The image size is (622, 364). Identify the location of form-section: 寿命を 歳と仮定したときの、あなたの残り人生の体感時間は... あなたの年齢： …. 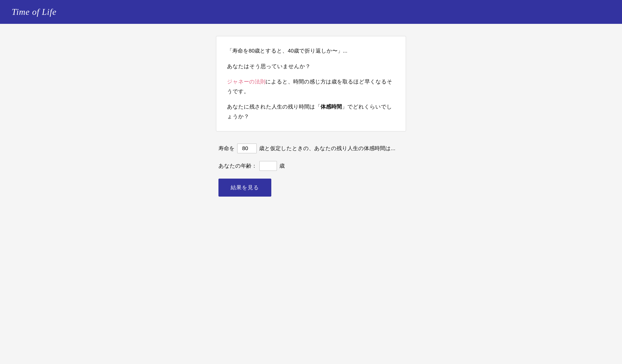
(311, 170).